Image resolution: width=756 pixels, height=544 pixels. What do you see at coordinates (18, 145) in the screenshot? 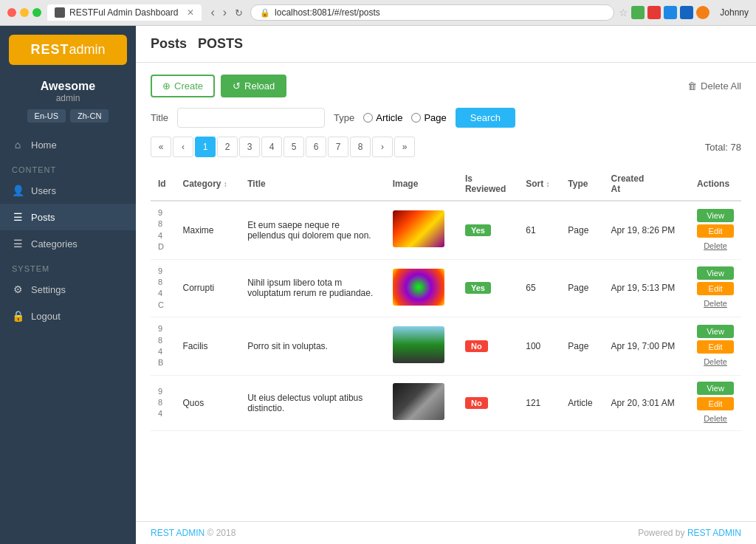
I see `home-icon: ⌂` at bounding box center [18, 145].